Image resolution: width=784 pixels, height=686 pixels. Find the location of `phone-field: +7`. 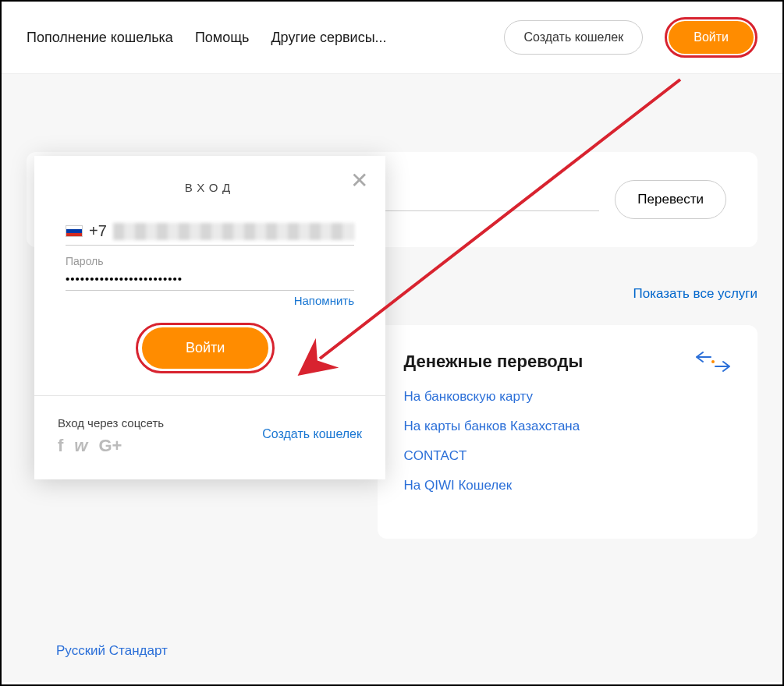

phone-field: +7 is located at coordinates (210, 232).